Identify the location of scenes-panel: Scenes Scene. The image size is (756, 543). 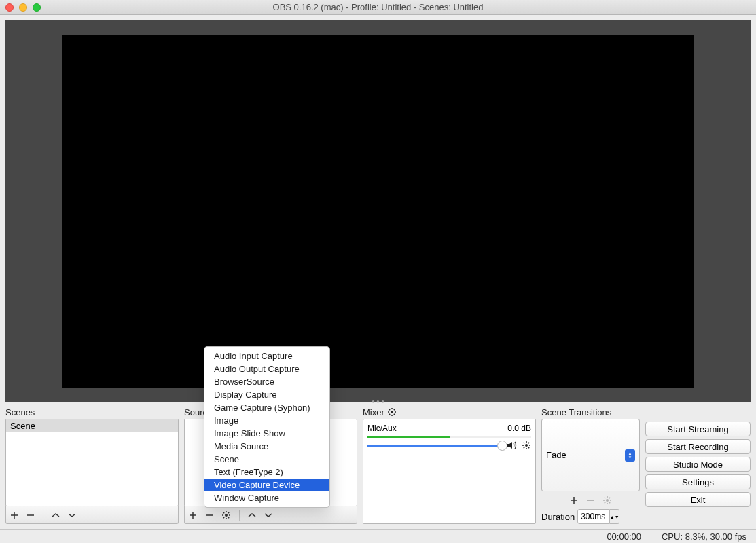
(92, 464).